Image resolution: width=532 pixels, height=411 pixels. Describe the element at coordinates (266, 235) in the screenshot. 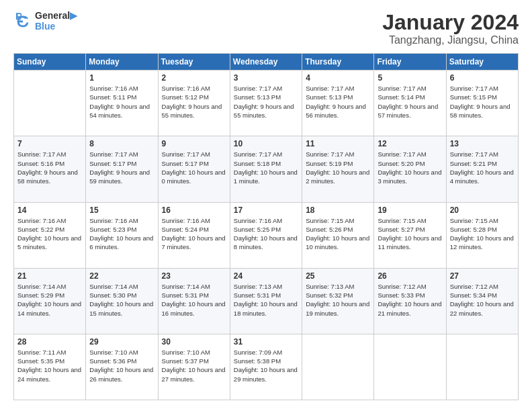

I see `calendar-cell: 17Sunrise: 7:16 AMSunset: 5:25 PMDayligh…` at that location.